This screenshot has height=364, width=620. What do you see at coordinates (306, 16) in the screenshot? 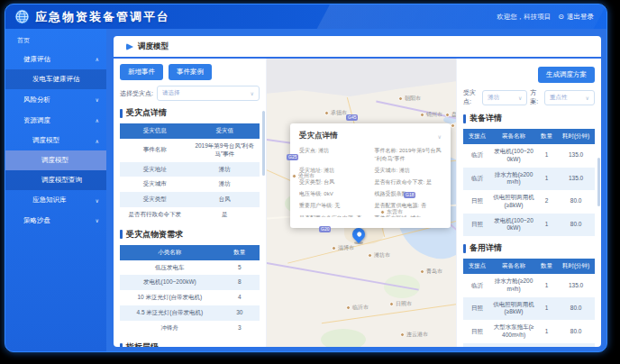
I see `top-bar: 应急物资装备管调平台 欢迎您，科技项目 ⊙ 退出登录` at bounding box center [306, 16].